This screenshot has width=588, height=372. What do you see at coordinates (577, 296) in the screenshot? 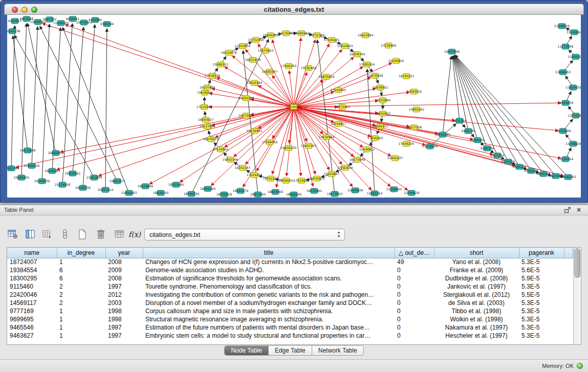
I see `table-scrollbar` at bounding box center [577, 296].